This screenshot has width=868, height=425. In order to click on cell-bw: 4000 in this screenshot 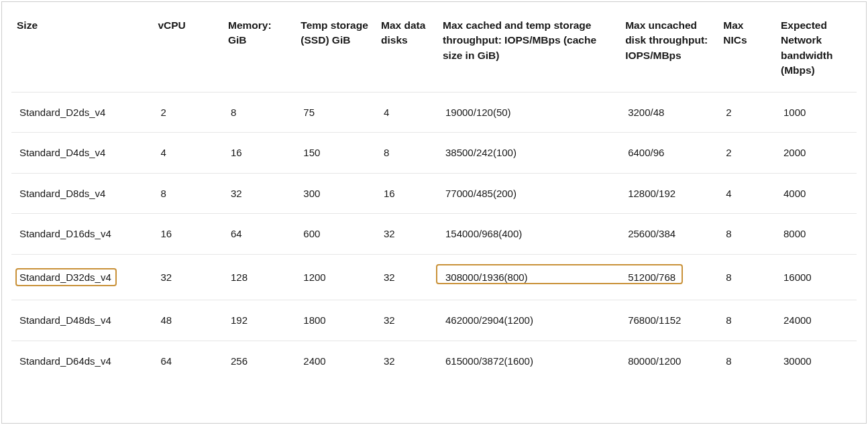, I will do `click(816, 193)`.